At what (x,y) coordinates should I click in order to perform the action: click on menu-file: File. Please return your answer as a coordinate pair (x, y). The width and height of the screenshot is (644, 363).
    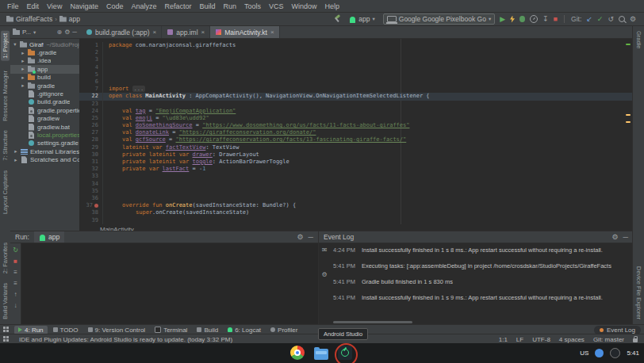
    Looking at the image, I should click on (13, 6).